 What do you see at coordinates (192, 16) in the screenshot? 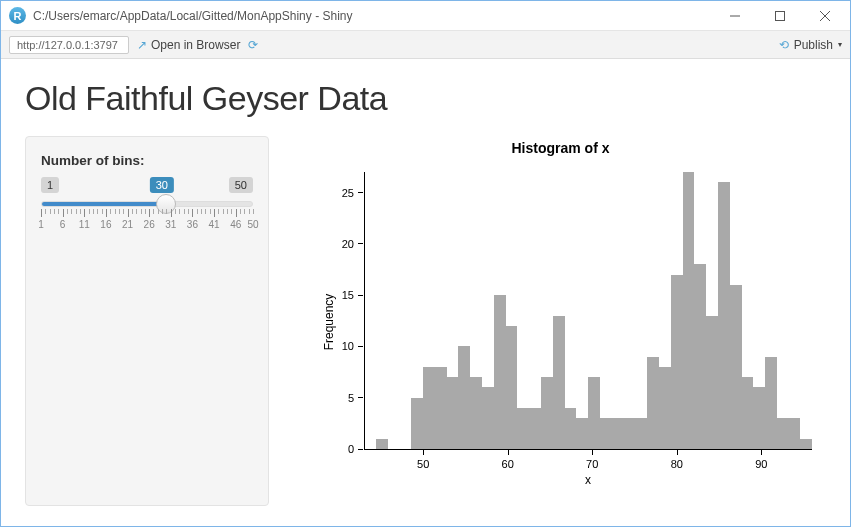
I see `window-title: C:/Users/emarc/AppData/Local/Gitted/MonA…` at bounding box center [192, 16].